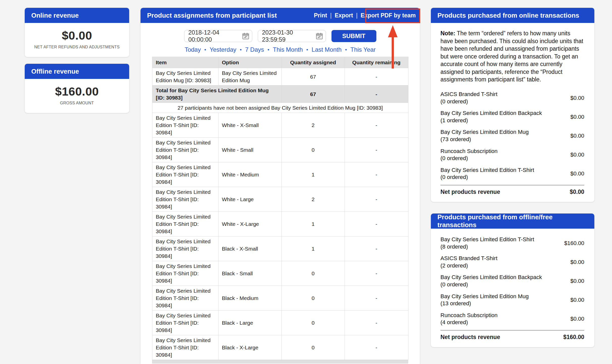  What do you see at coordinates (344, 16) in the screenshot?
I see `action-export: Export` at bounding box center [344, 16].